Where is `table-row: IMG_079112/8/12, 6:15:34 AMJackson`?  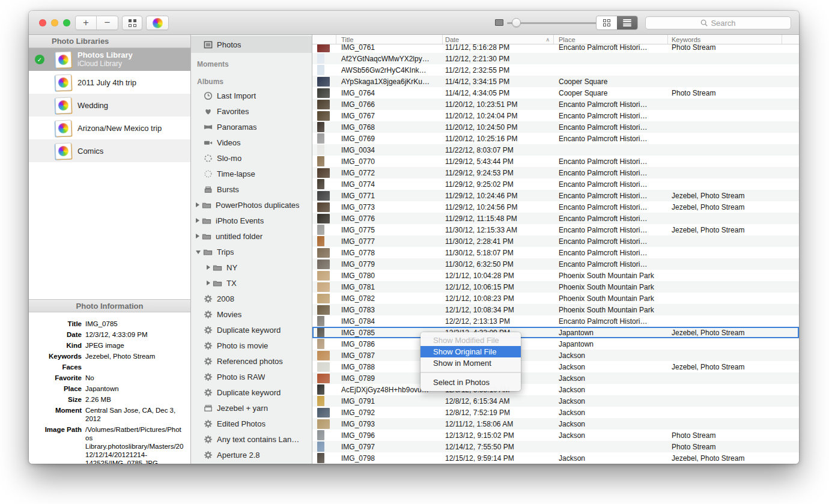
table-row: IMG_079112/8/12, 6:15:34 AMJackson is located at coordinates (556, 401).